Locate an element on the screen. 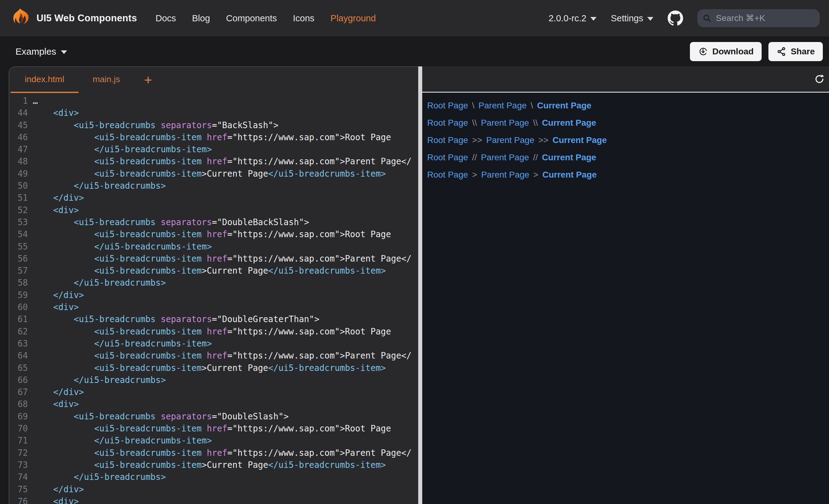 Image resolution: width=829 pixels, height=504 pixels. search-icon is located at coordinates (707, 18).